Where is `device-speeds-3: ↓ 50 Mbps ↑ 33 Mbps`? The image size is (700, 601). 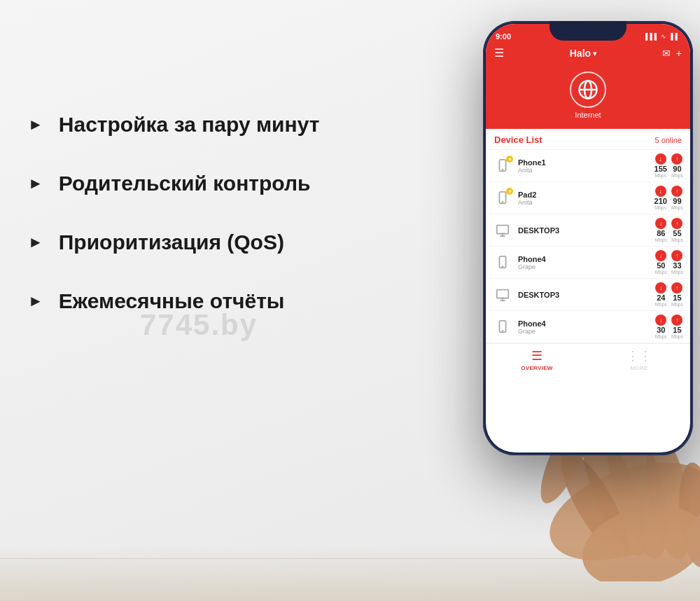 device-speeds-3: ↓ 50 Mbps ↑ 33 Mbps is located at coordinates (669, 262).